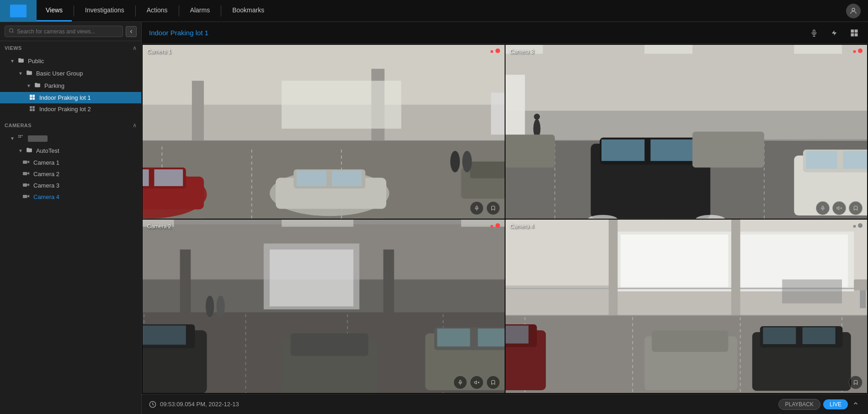 The height and width of the screenshot is (414, 868). Describe the element at coordinates (105, 11) in the screenshot. I see `nav-tab-investigations: Investigations` at that location.